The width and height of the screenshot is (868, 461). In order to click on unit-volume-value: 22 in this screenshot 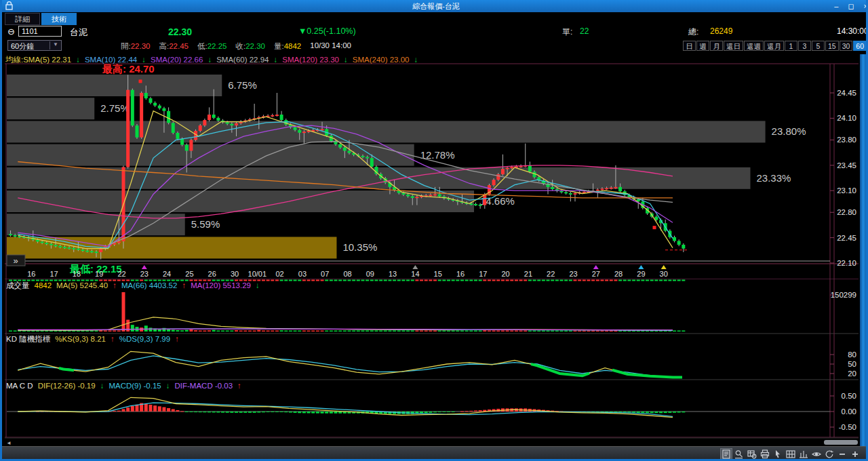, I will do `click(585, 31)`.